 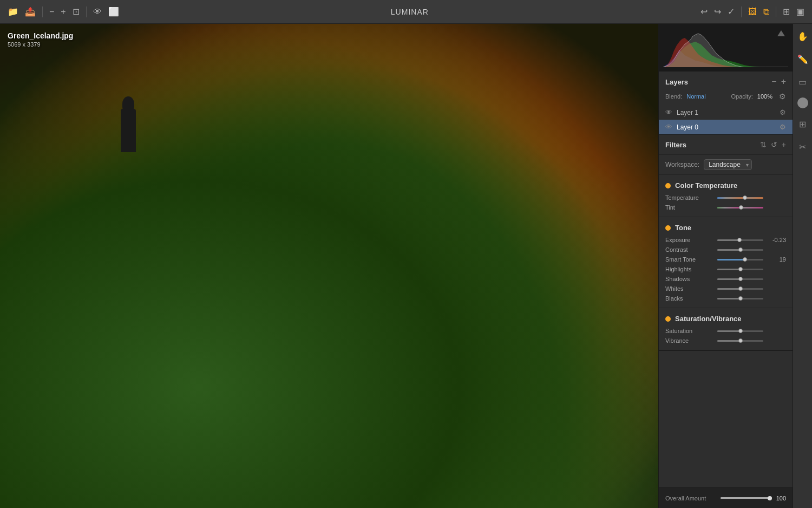 What do you see at coordinates (800, 12) in the screenshot?
I see `panel-icon: ▣` at bounding box center [800, 12].